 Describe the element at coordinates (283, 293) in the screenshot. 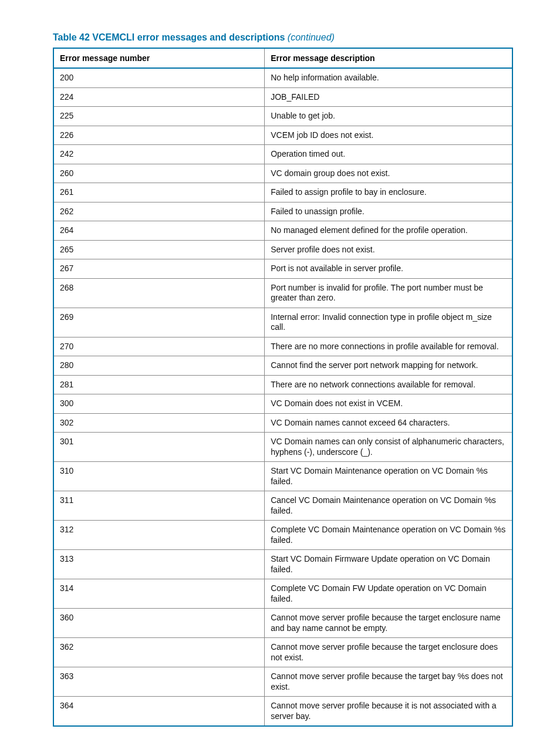

I see `table-row: 268Port number is invalid for profile. T…` at that location.